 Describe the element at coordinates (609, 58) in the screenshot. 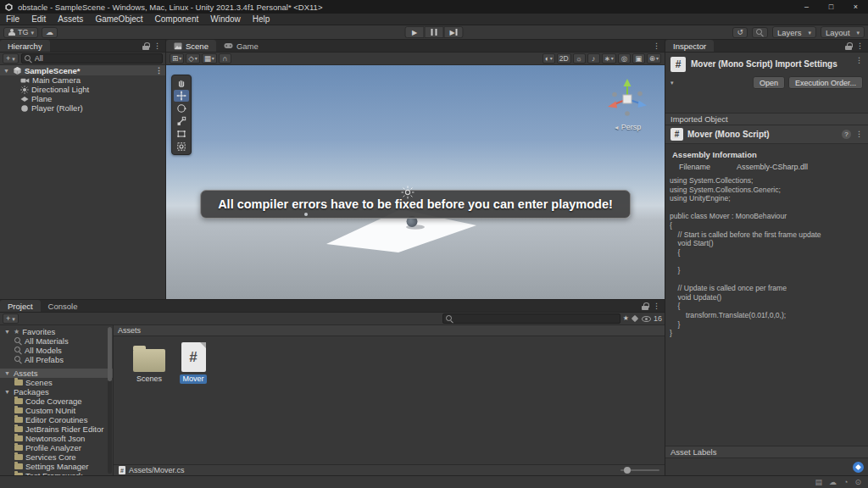

I see `scene-effects-button: ∗▾` at that location.